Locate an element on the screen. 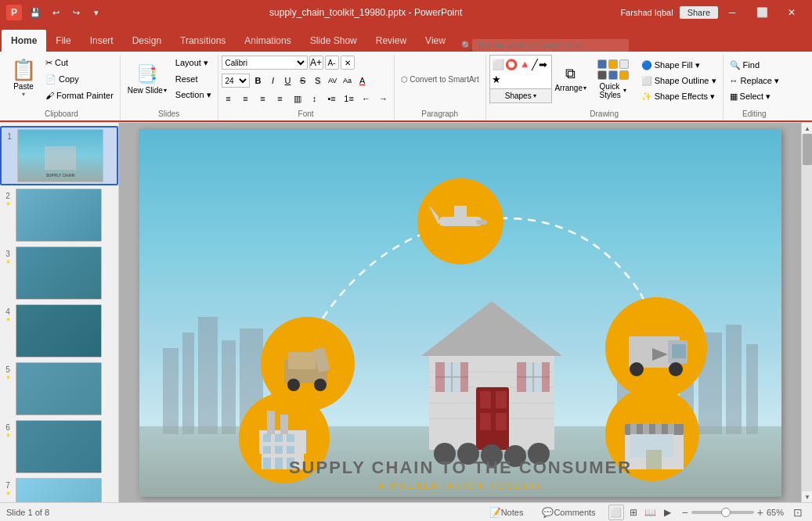 This screenshot has width=812, height=521. paste-dropdown: ▾ is located at coordinates (23, 94).